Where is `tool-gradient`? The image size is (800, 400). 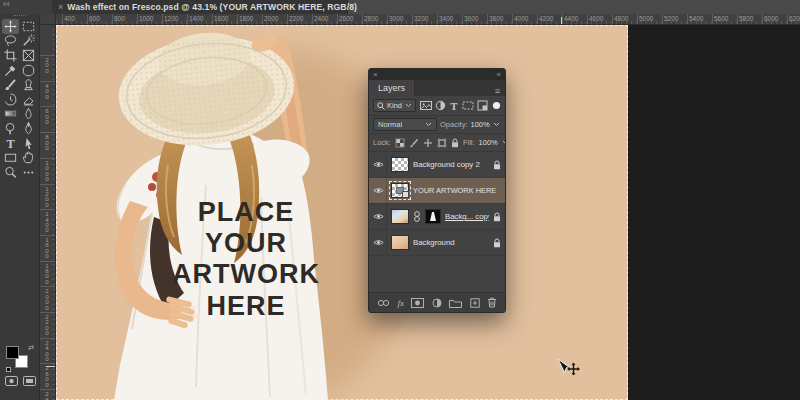
tool-gradient is located at coordinates (10, 114).